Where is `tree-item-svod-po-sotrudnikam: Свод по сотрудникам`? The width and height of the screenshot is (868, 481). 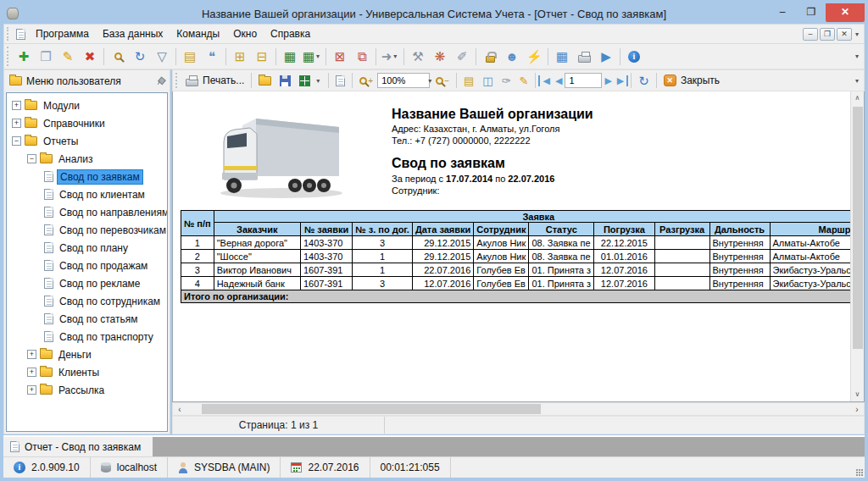 tree-item-svod-po-sotrudnikam: Свод по сотрудникам is located at coordinates (86, 301).